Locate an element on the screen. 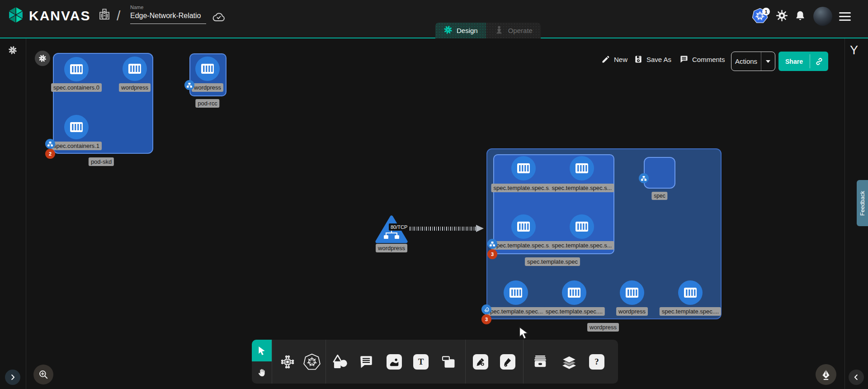 The image size is (868, 389). help-glyph: ? is located at coordinates (597, 362).